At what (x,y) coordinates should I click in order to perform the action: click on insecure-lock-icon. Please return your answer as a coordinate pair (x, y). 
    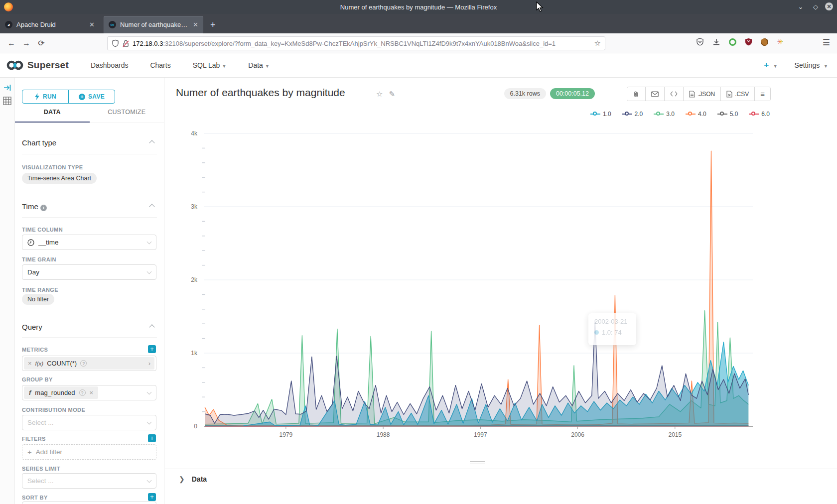
    Looking at the image, I should click on (126, 44).